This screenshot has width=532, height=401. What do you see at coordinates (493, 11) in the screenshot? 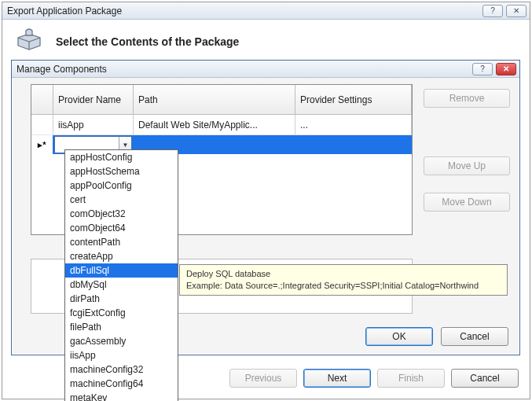
I see `help-button: ?` at bounding box center [493, 11].